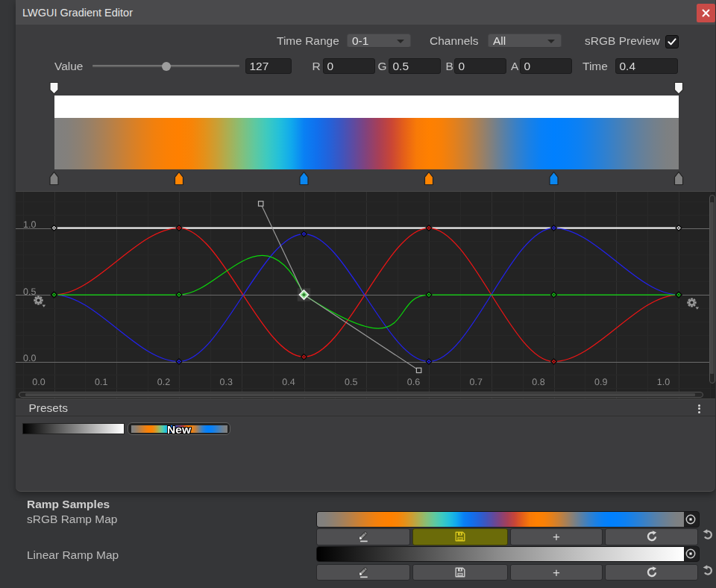  I want to click on g-field: 0.5, so click(415, 66).